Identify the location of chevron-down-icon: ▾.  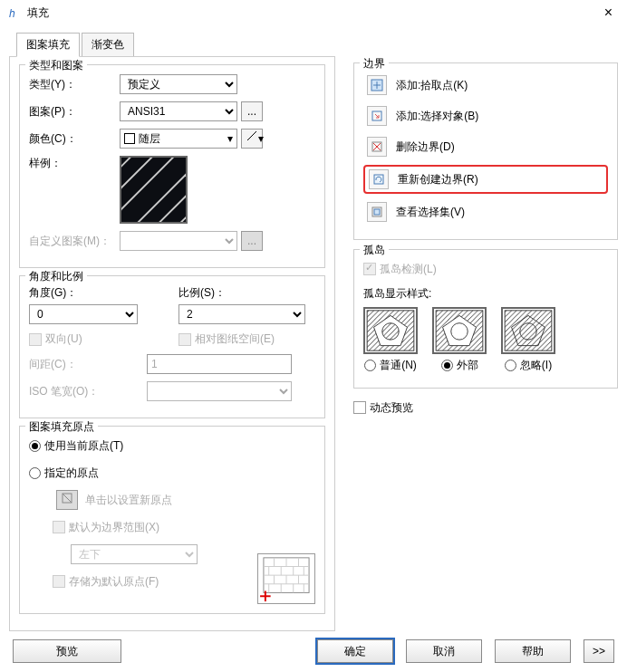
(230, 139).